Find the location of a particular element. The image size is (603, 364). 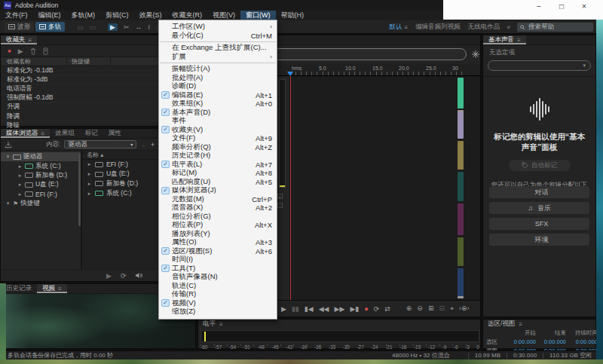

panel-tab: 媒体浏览器 ≡ is located at coordinates (26, 133).